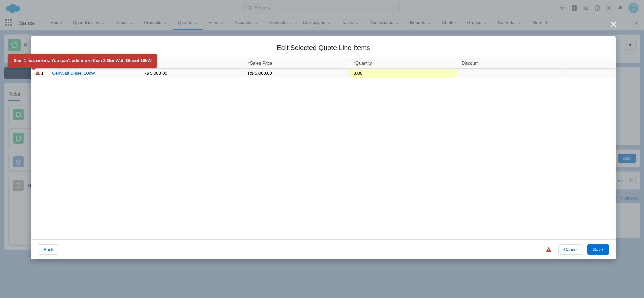  What do you see at coordinates (470, 63) in the screenshot?
I see `col-label: Discount` at bounding box center [470, 63].